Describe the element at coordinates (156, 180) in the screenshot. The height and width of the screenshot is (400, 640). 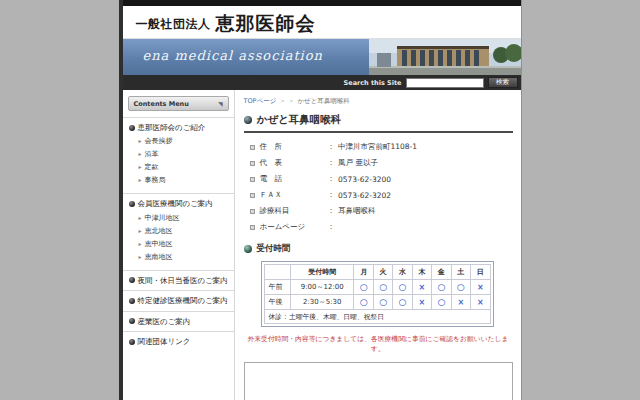
I see `sidebar-subitem-label: 事務局` at that location.